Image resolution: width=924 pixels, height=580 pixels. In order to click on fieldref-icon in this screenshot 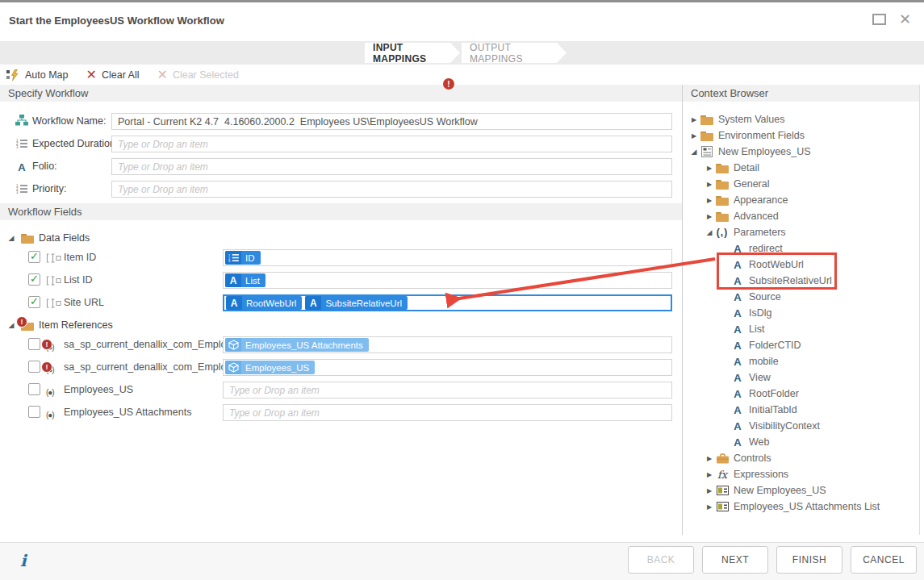, I will do `click(53, 258)`.